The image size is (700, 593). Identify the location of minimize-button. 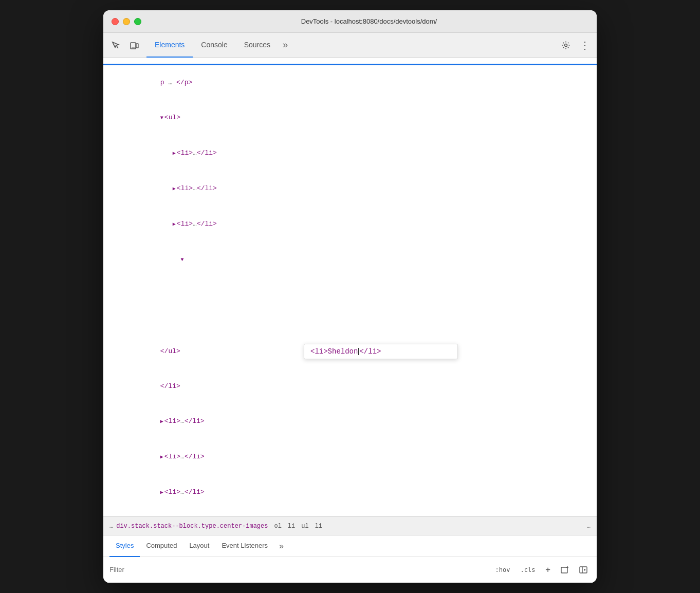
(126, 22).